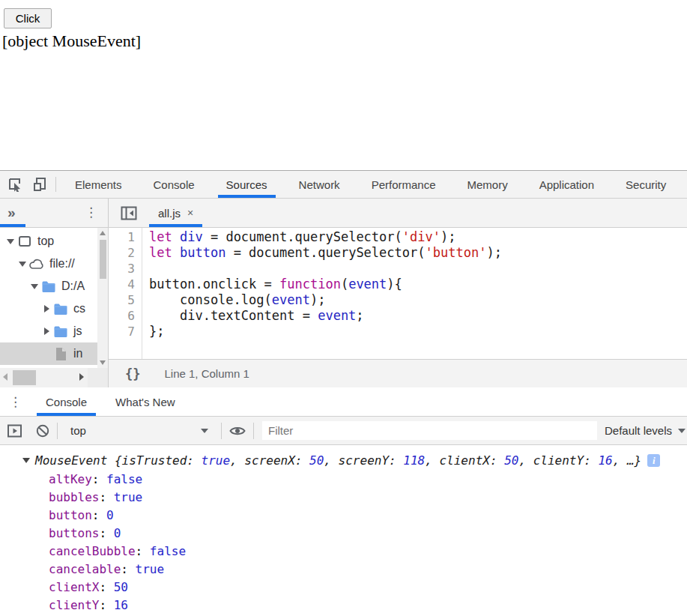 This screenshot has height=616, width=687. I want to click on console-property-row: bubbles: true, so click(343, 497).